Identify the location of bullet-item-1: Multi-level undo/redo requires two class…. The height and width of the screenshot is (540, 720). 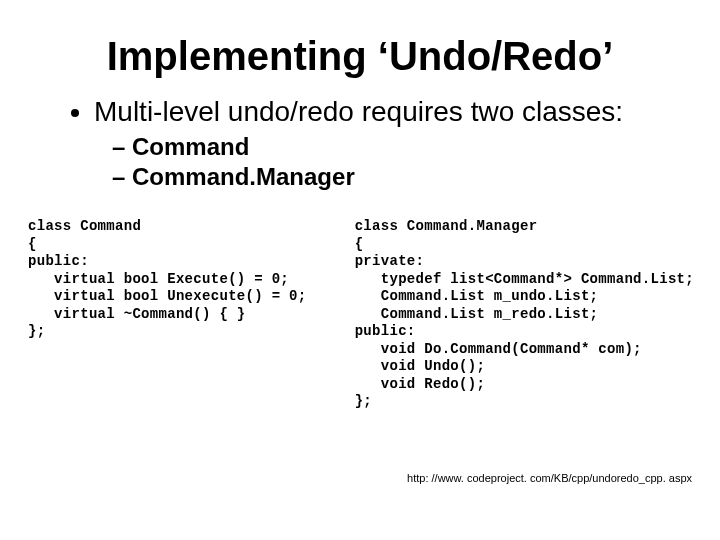
(380, 144).